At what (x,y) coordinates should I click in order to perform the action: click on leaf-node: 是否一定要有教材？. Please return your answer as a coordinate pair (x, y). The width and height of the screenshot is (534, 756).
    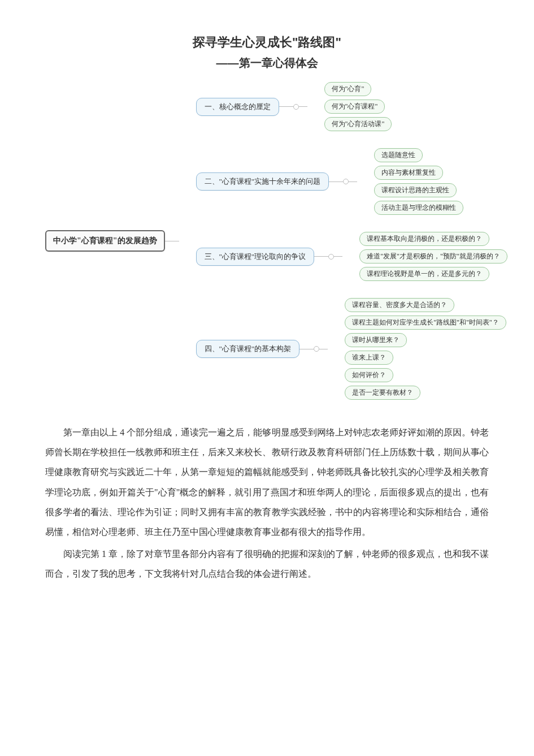
    Looking at the image, I should click on (383, 392).